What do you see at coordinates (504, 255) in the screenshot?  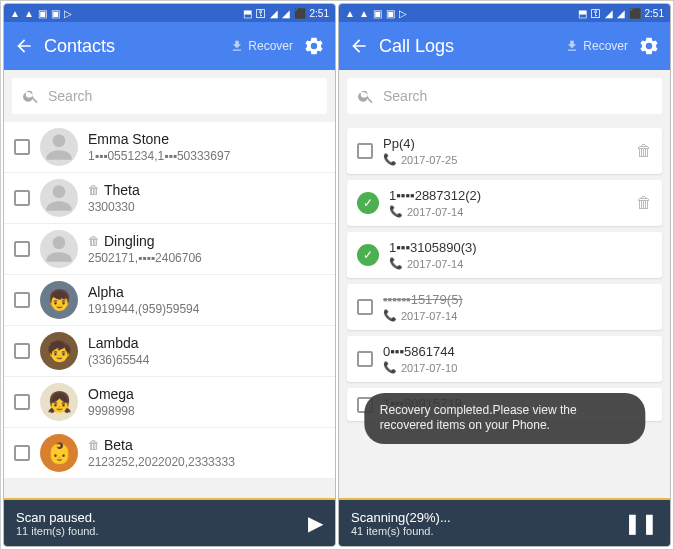 I see `call-log-card: ✓ 1▪▪▪3105890(3) 📞2017-07-14` at bounding box center [504, 255].